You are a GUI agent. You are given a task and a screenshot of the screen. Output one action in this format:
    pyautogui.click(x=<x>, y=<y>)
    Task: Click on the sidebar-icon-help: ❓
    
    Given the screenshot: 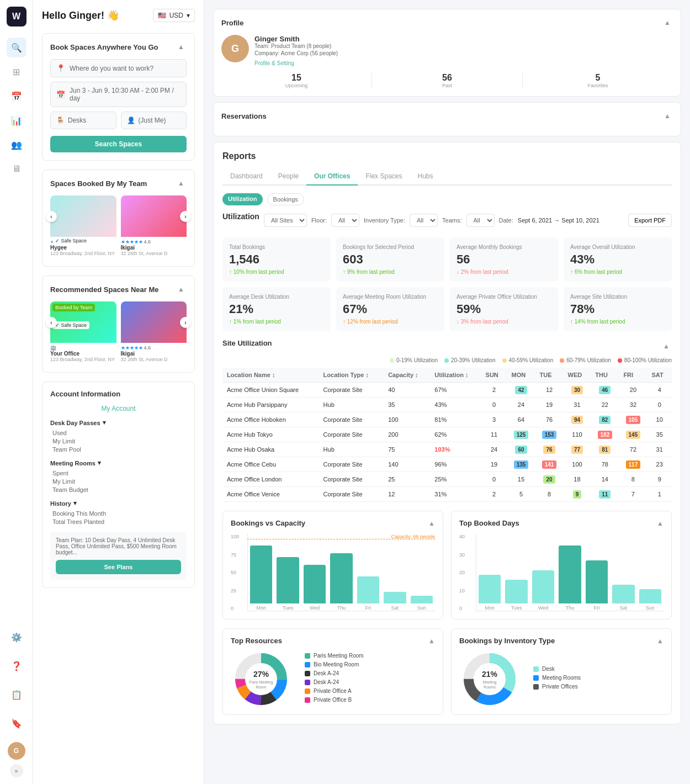 What is the action you would take?
    pyautogui.click(x=17, y=666)
    